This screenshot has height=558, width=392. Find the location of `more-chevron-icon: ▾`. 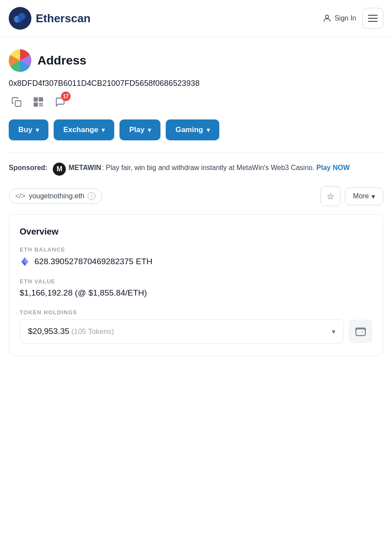

more-chevron-icon: ▾ is located at coordinates (373, 196).